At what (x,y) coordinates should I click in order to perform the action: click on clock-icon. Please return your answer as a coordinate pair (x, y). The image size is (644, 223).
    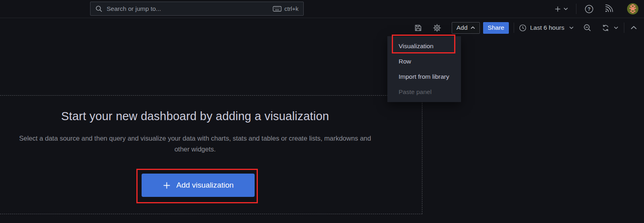
    Looking at the image, I should click on (523, 28).